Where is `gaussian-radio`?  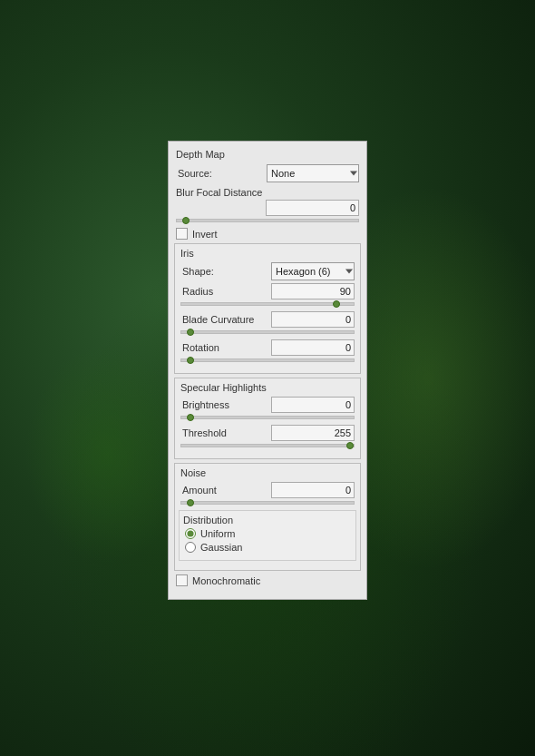
gaussian-radio is located at coordinates (190, 547).